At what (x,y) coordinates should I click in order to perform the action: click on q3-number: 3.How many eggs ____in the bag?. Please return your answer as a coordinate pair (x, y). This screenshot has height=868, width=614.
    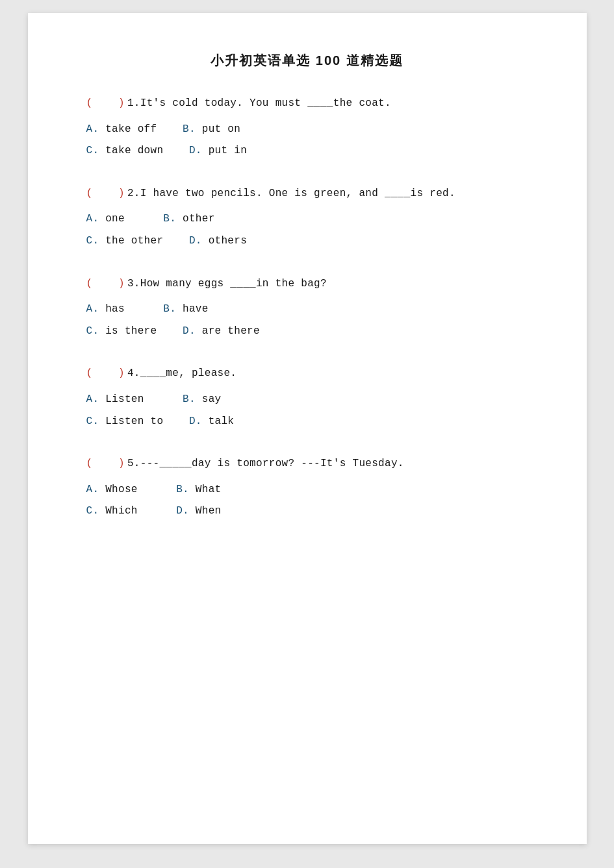
    Looking at the image, I should click on (227, 284).